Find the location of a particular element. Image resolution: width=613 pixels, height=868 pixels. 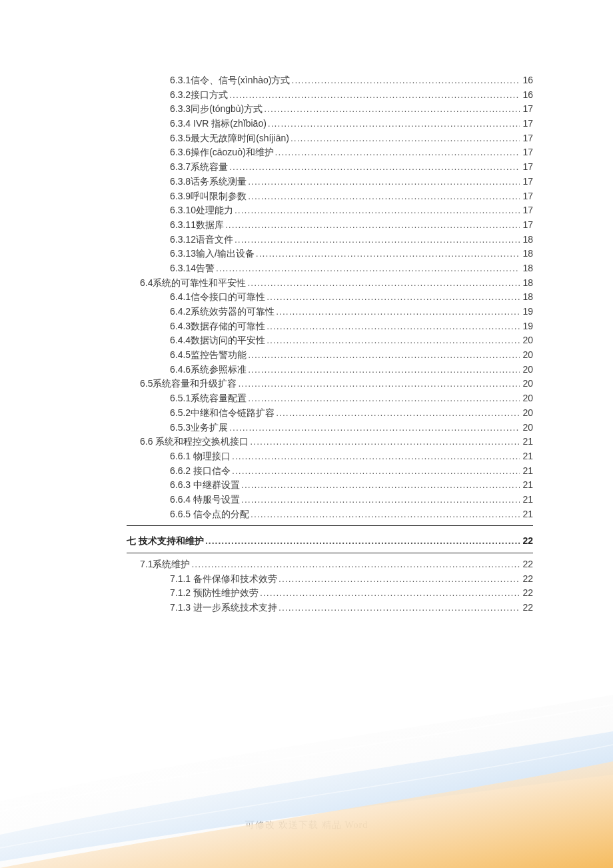

toc-entry: 6.3.11数据库17 is located at coordinates (305, 225).